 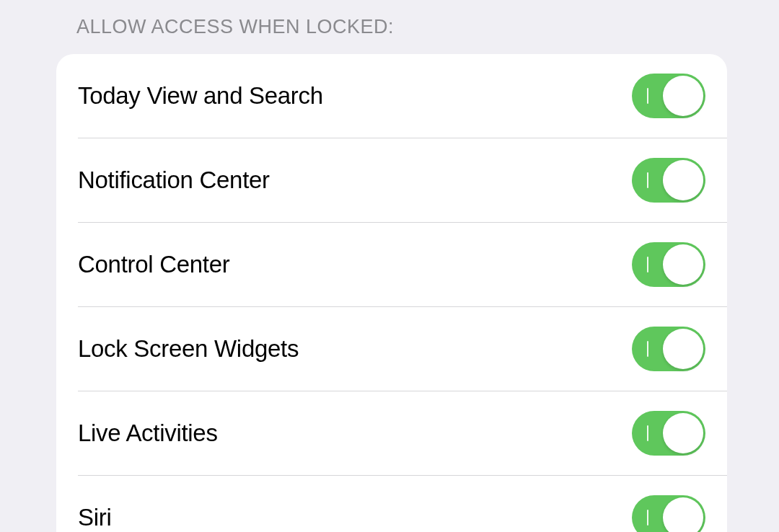 I want to click on row-label: Control Center, so click(x=154, y=265).